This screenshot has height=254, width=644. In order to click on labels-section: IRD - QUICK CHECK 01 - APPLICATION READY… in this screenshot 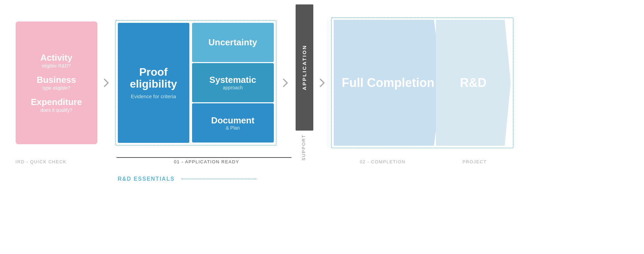, I will do `click(322, 170)`.